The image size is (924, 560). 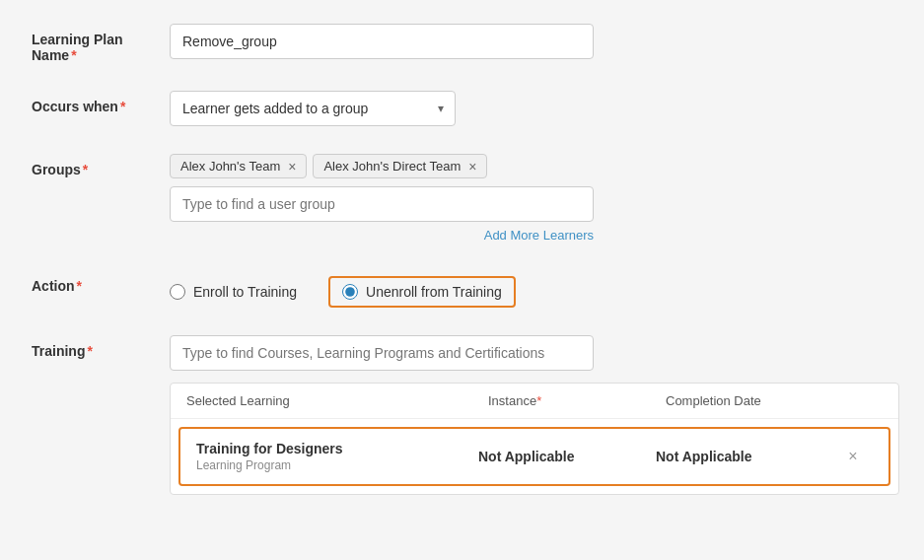 What do you see at coordinates (534, 456) in the screenshot?
I see `training-table-row: Training for Designers Learning Program …` at bounding box center [534, 456].